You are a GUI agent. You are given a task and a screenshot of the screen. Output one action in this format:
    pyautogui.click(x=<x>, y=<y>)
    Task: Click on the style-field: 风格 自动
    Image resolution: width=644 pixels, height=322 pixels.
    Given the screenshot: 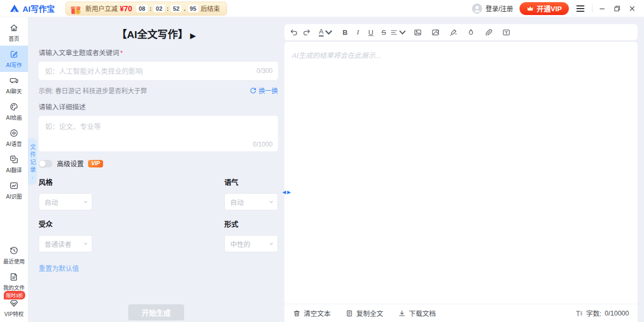 What is the action you would take?
    pyautogui.click(x=65, y=193)
    